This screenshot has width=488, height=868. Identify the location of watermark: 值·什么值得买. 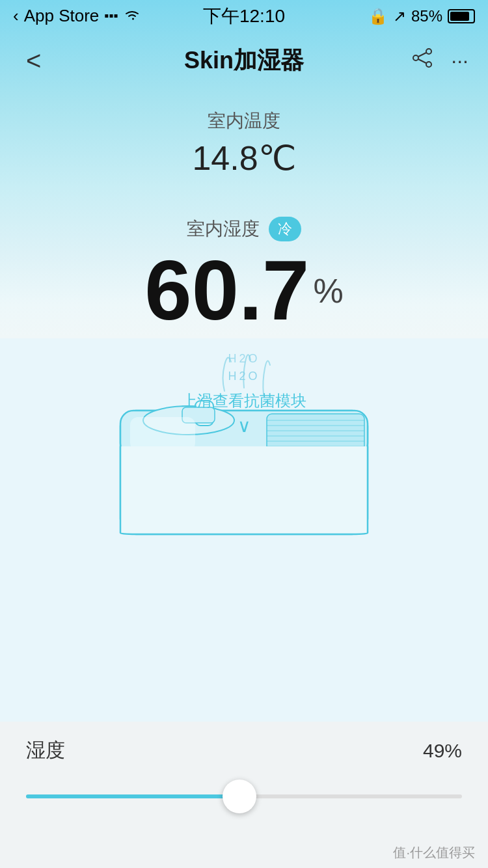
(434, 852).